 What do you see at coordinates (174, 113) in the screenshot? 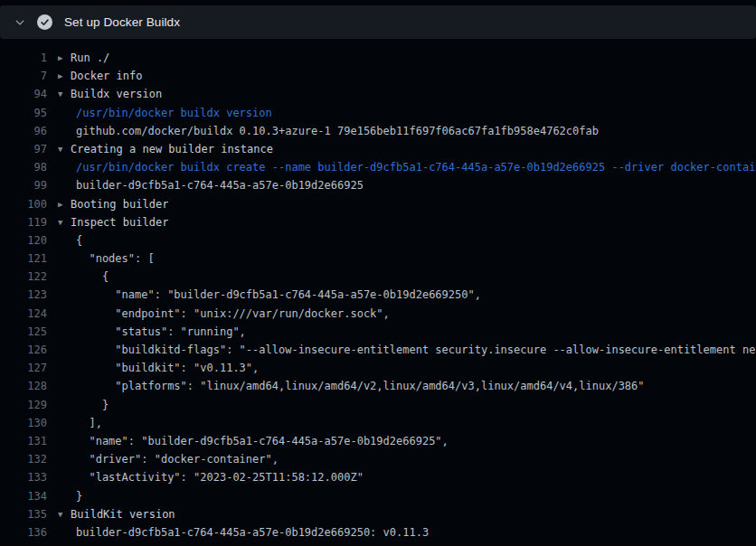
I see `log-text: /usr/bin/docker buildx version` at bounding box center [174, 113].